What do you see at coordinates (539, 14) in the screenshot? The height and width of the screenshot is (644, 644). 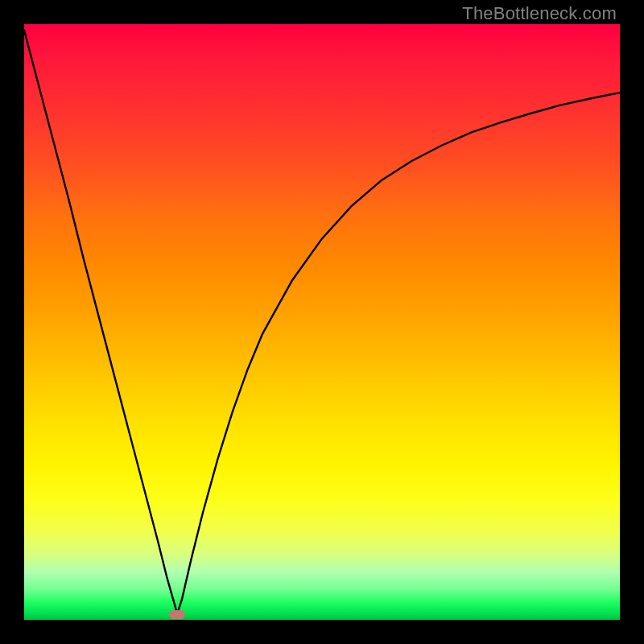 I see `watermark-text: TheBottleneck.com` at bounding box center [539, 14].